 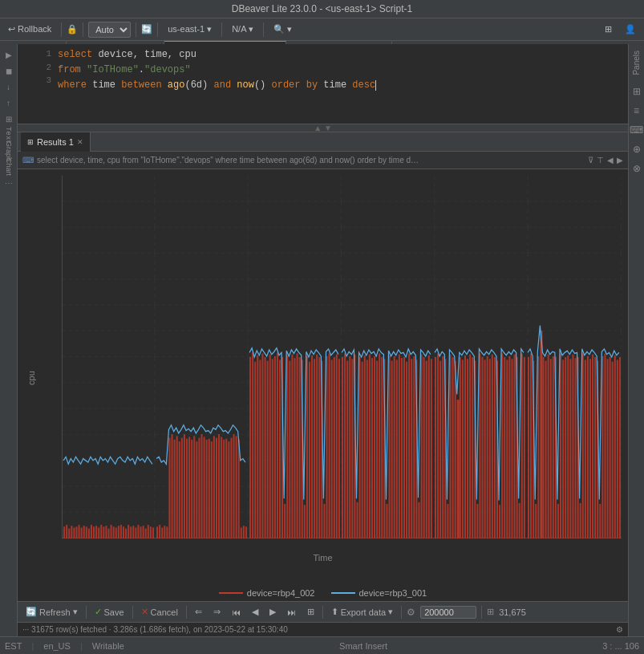 What do you see at coordinates (608, 29) in the screenshot?
I see `grid-view-button: ⊞` at bounding box center [608, 29].